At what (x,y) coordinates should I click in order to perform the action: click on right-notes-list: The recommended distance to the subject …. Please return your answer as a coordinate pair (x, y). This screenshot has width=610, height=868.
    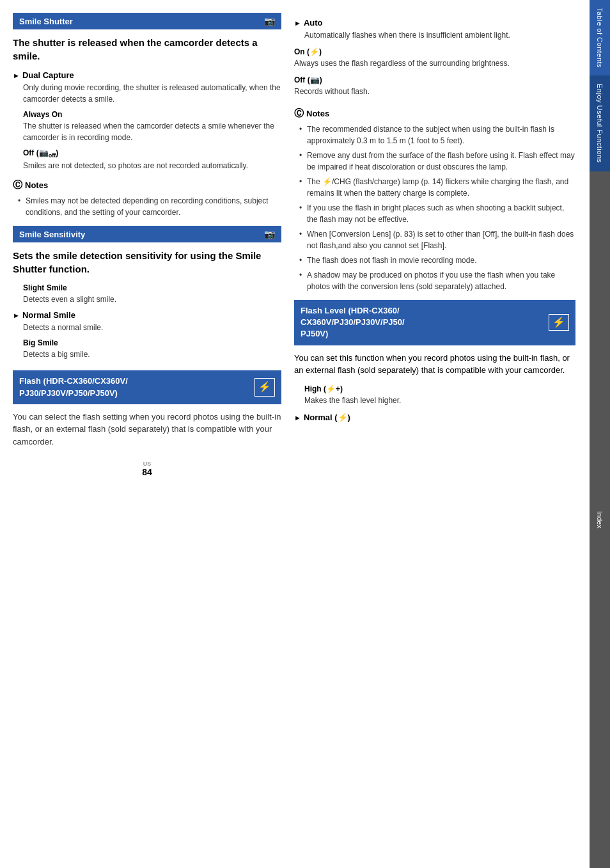
    Looking at the image, I should click on (435, 208).